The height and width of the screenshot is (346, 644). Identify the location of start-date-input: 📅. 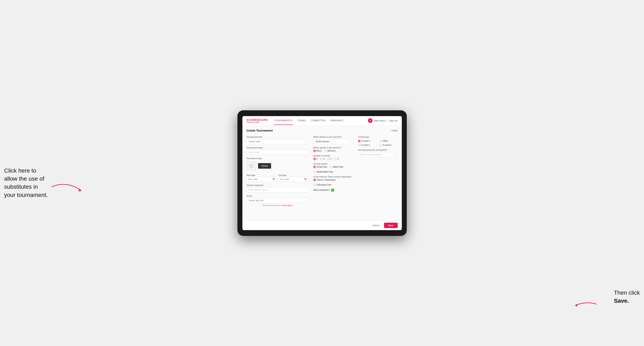
(262, 179).